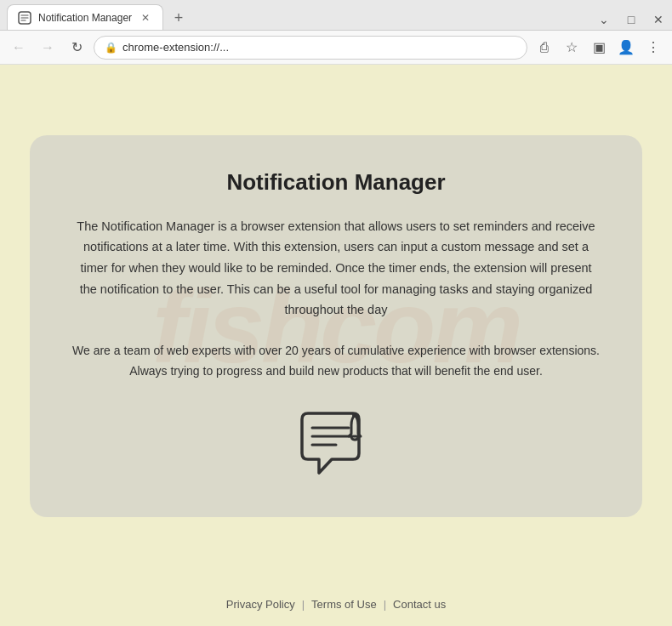  I want to click on tab-title: Notification Manager, so click(85, 18).